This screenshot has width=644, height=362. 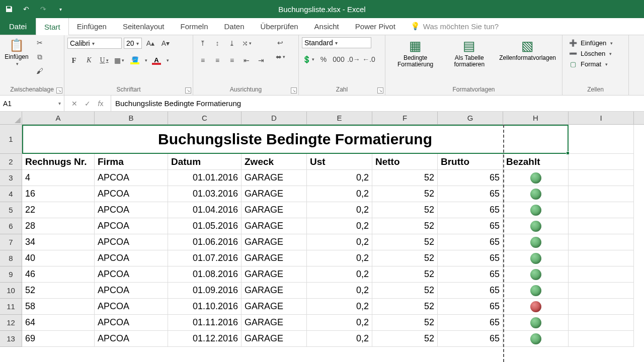 I want to click on merge-center-icon: ⬌▾, so click(x=280, y=57).